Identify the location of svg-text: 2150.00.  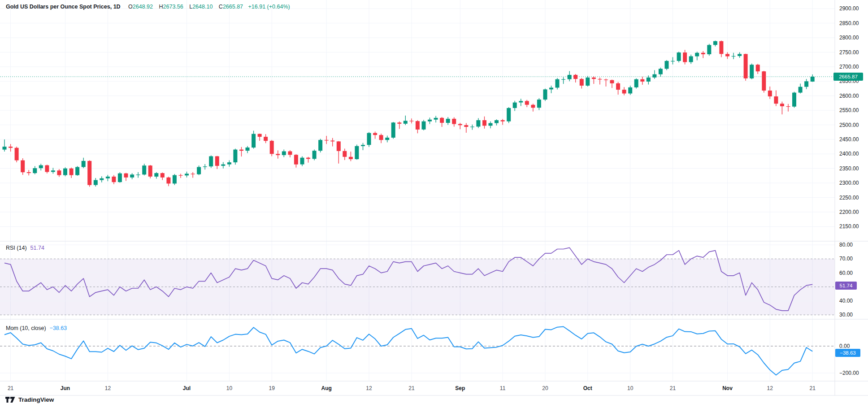
(849, 226).